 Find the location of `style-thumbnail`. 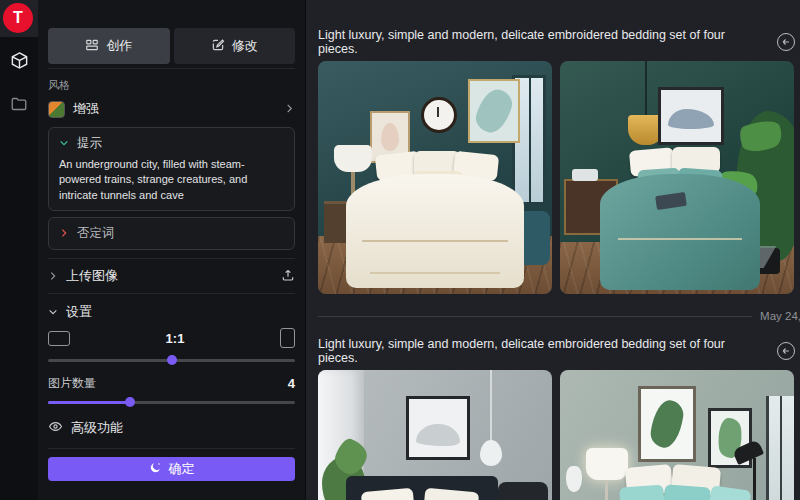

style-thumbnail is located at coordinates (56, 110).